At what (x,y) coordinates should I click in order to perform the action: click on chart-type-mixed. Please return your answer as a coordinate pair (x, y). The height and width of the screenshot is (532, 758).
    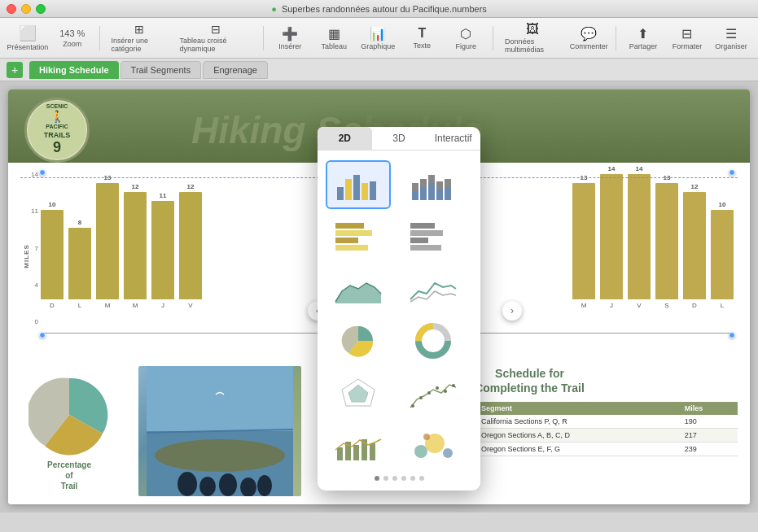
    Looking at the image, I should click on (358, 445).